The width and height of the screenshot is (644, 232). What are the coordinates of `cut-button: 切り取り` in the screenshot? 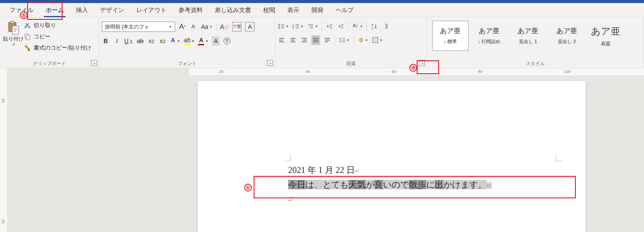 It's located at (58, 25).